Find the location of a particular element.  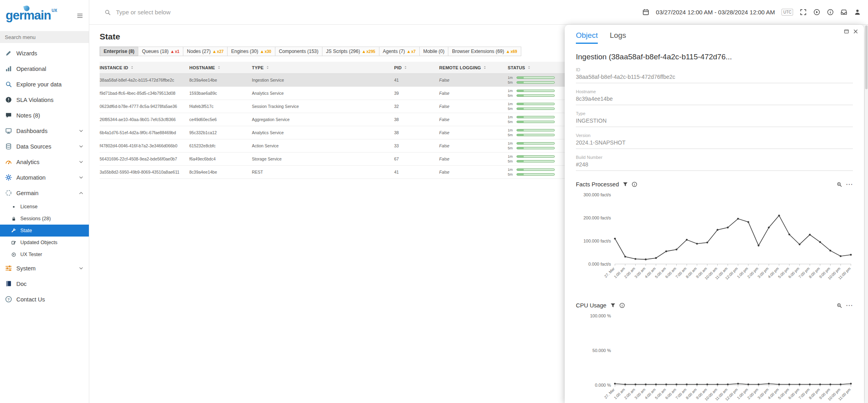

table-row: 0623df6d-b78e-4777-8c5a-94278fa5ae36f4af… is located at coordinates (357, 107).